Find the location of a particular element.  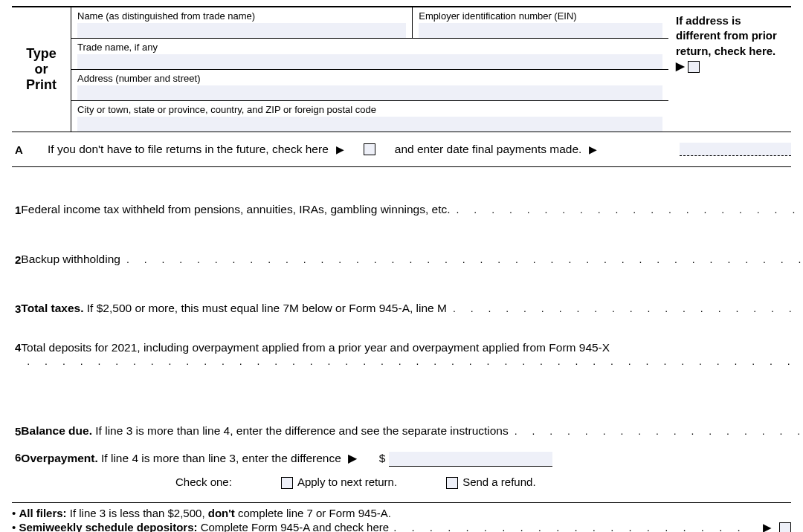

line-6-num: 6 is located at coordinates (16, 452).